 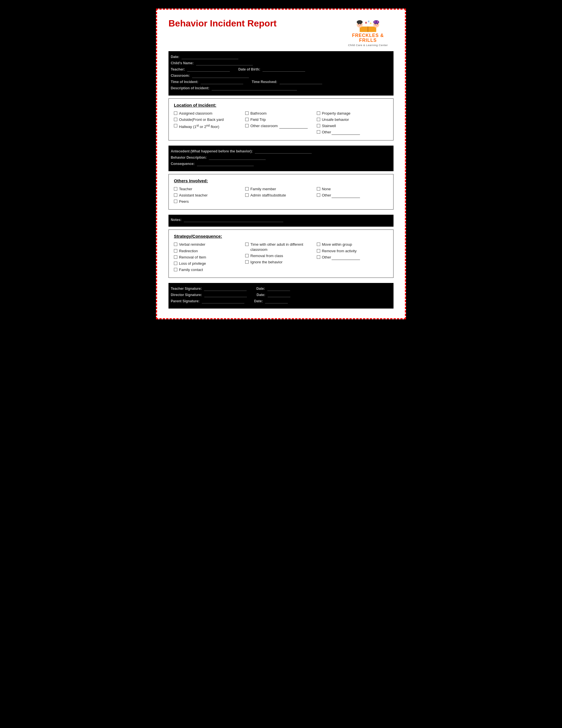 I want to click on location-col-3: Property damage Unsafe behavior Stairwel…, so click(x=352, y=124).